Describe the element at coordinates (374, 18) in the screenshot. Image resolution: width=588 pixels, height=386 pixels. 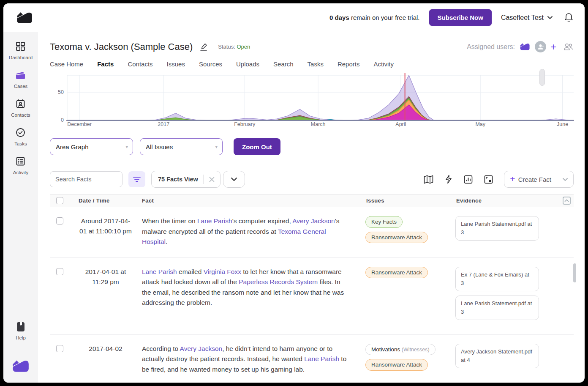
I see `trial-notice: 0 days remain on your free trial.` at that location.